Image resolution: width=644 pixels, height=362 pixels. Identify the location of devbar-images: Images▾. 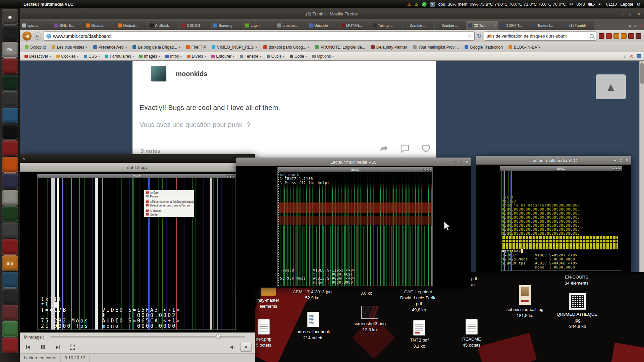
(150, 56).